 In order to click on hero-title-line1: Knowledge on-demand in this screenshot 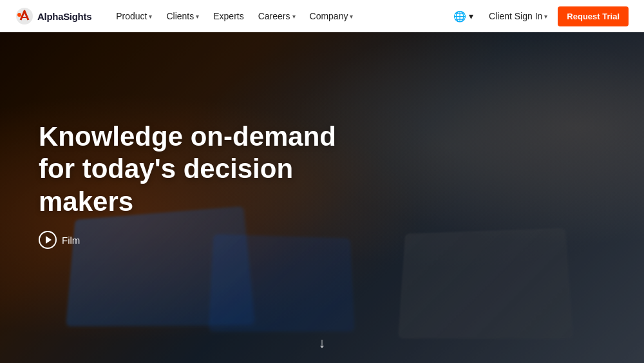, I will do `click(187, 137)`.